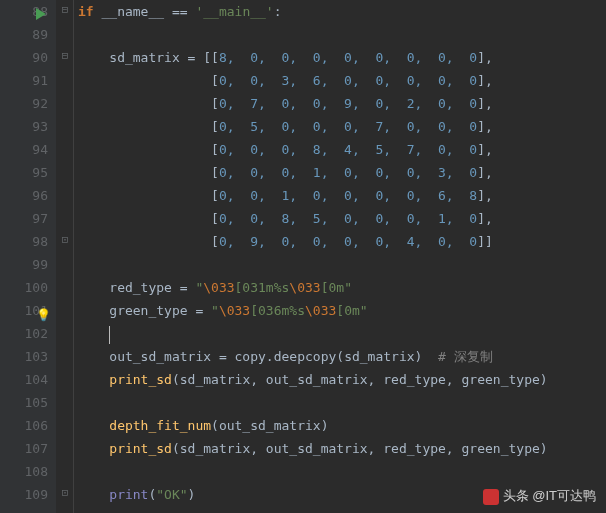 The width and height of the screenshot is (606, 513). What do you see at coordinates (110, 335) in the screenshot?
I see `text-caret` at bounding box center [110, 335].